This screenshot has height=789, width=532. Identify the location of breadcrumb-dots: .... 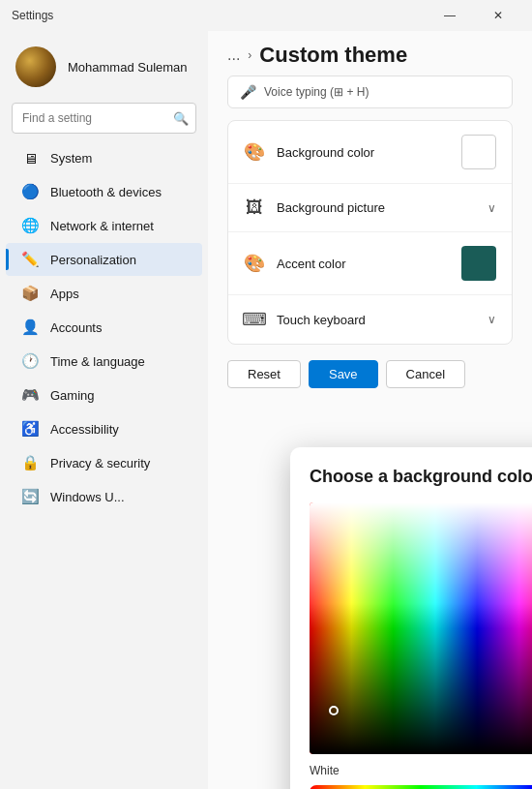
(234, 55).